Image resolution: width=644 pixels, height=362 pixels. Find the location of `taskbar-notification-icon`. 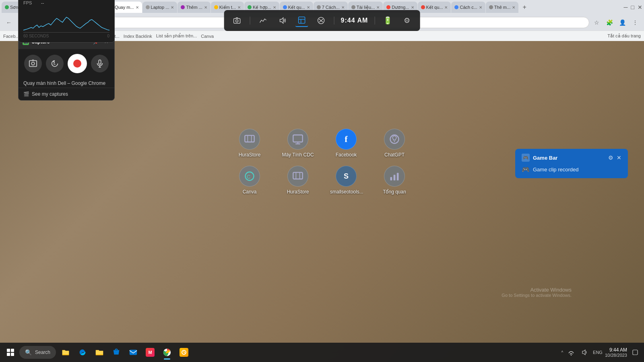

taskbar-notification-icon is located at coordinates (635, 352).